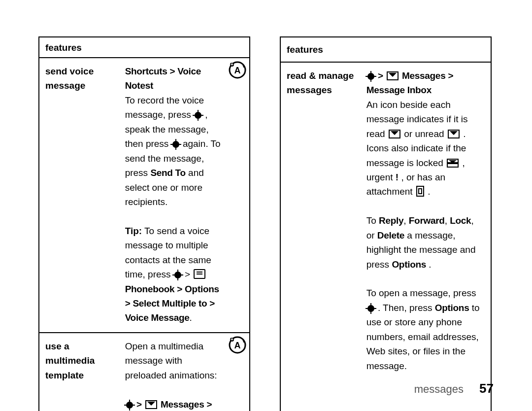 The height and width of the screenshot is (411, 532). What do you see at coordinates (391, 221) in the screenshot?
I see `ui-label: Reply` at bounding box center [391, 221].